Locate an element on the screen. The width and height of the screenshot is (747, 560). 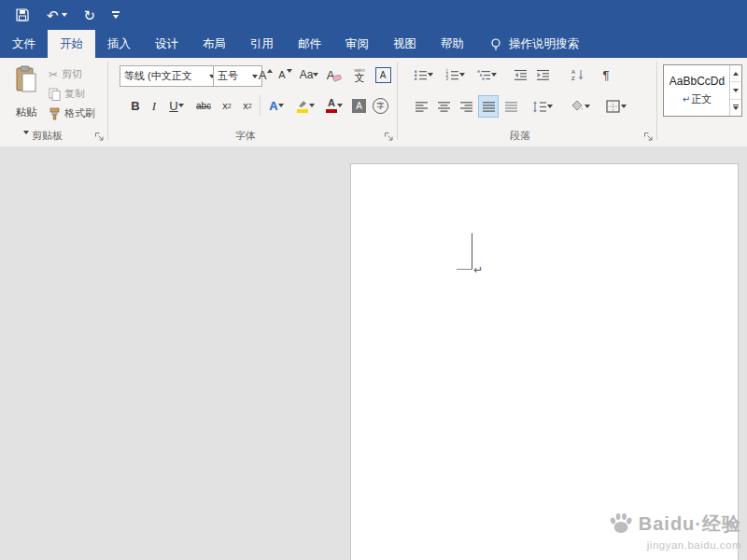
tab-review: 审阅 is located at coordinates (357, 44).